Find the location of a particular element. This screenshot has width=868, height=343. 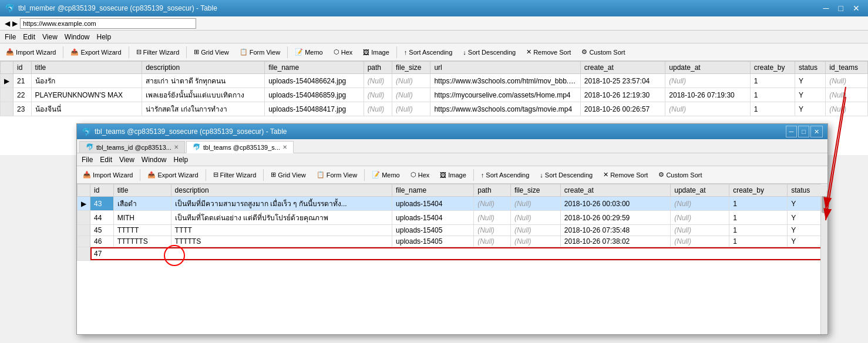

inner-form-view-button: 📋 Form View is located at coordinates (337, 175).